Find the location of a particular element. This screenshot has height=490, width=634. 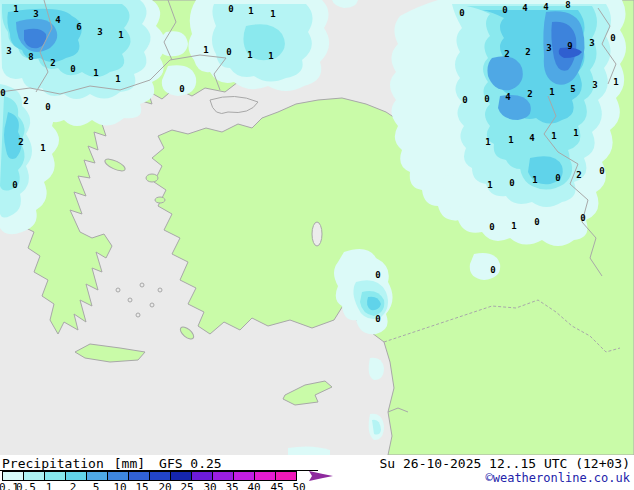

color-scale-labels: 0.10.5125101520253035404550 is located at coordinates (170, 486).